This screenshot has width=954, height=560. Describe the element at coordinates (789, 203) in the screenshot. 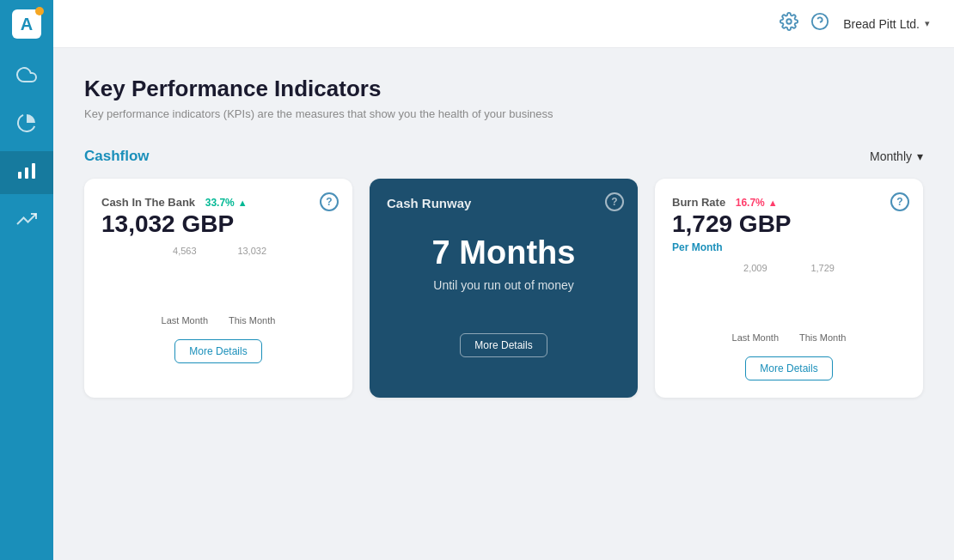

I see `burn-rate-label: Burn Rate 16.7% ▲` at that location.